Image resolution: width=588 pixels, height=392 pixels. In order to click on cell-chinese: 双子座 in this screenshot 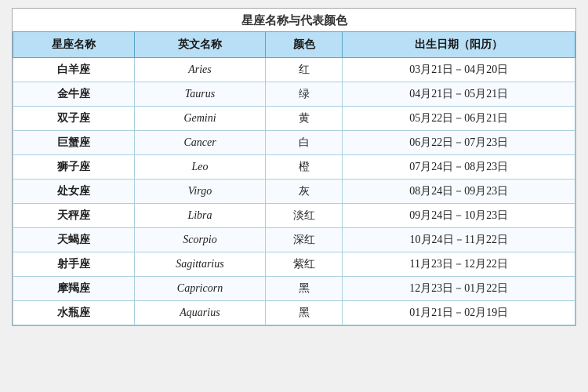, I will do `click(74, 119)`.